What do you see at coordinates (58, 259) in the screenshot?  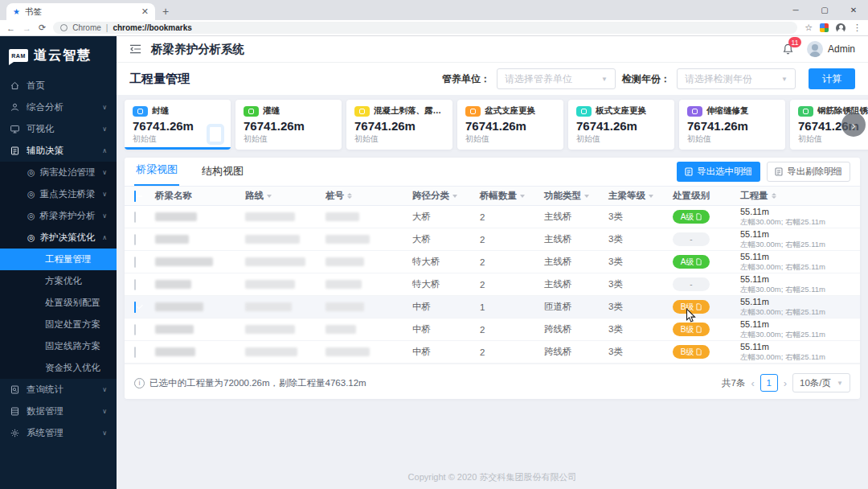 I see `sidebar-item-sub: 工程量管理` at bounding box center [58, 259].